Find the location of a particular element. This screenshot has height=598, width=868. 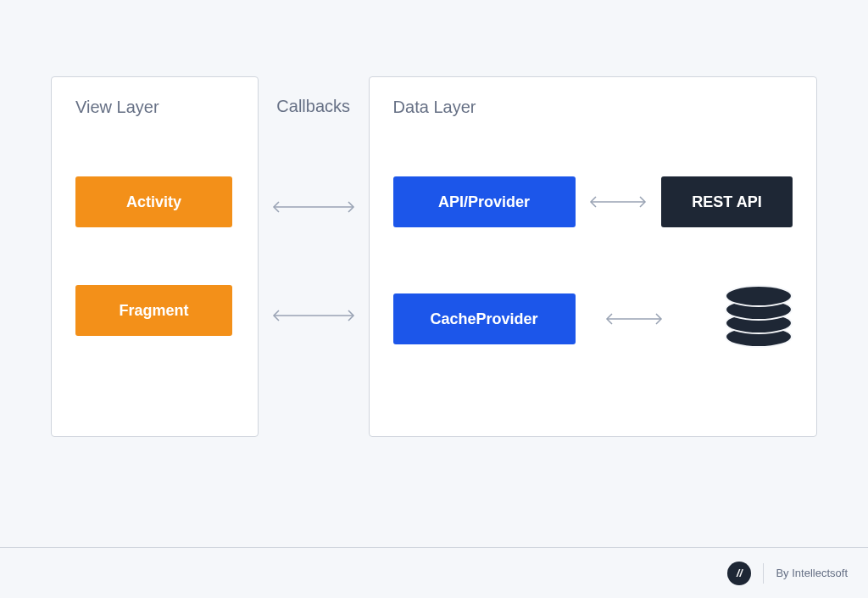

cache-provider-box: CacheProvider is located at coordinates (485, 319).